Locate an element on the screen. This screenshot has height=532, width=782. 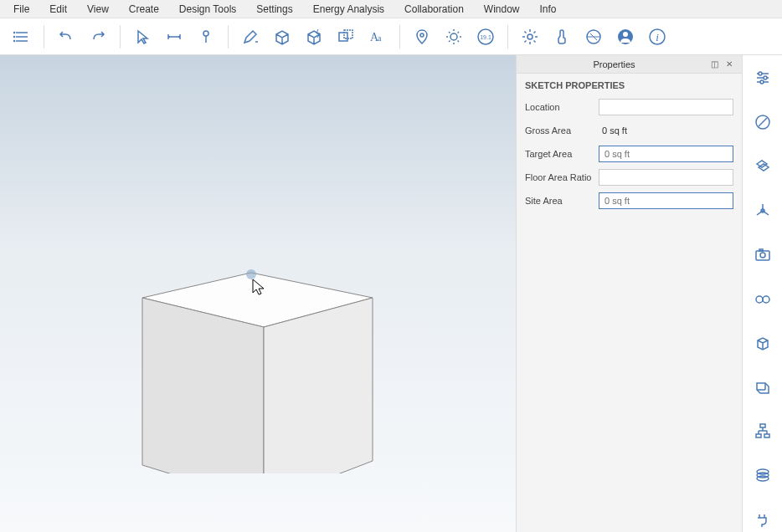
stack-icon is located at coordinates (763, 475).